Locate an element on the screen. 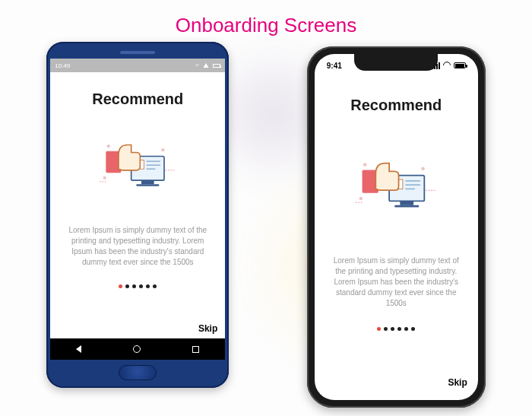 This screenshot has height=416, width=532. nav-home-icon is located at coordinates (137, 349).